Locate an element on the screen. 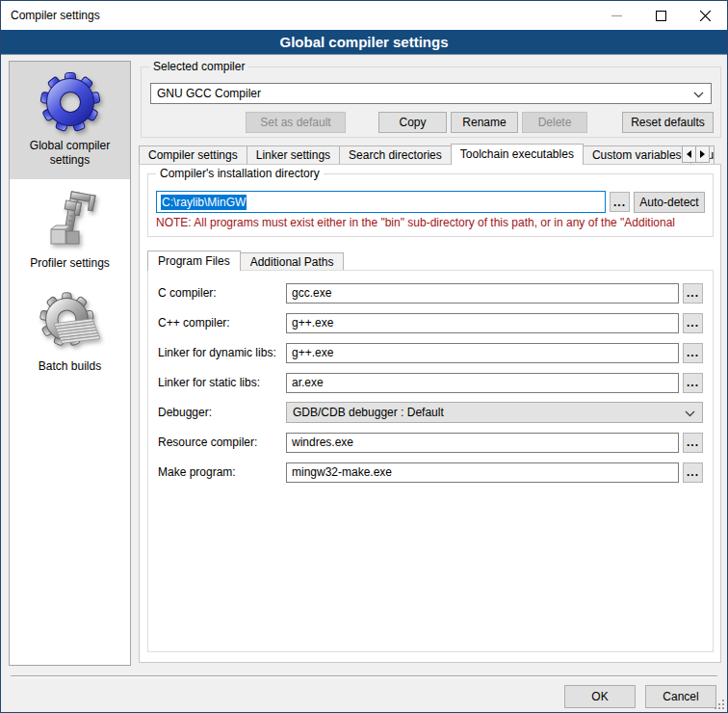  debugger-row: Debugger: GDB/CDB debugger : Default is located at coordinates (430, 412).